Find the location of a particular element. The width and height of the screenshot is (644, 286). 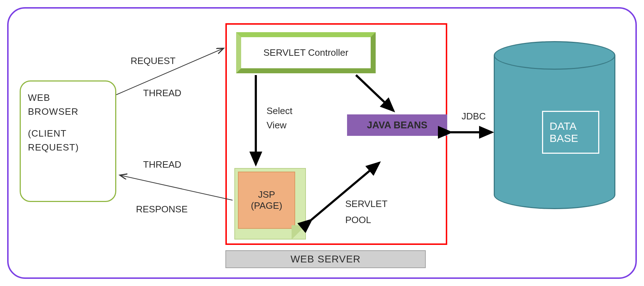

java-beans-label: JAVA BEANS is located at coordinates (397, 125).